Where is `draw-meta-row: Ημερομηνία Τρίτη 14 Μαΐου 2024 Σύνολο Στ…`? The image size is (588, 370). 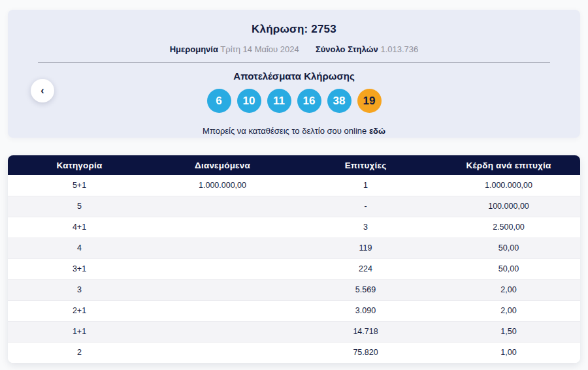 draw-meta-row: Ημερομηνία Τρίτη 14 Μαΐου 2024 Σύνολο Στ… is located at coordinates (294, 50).